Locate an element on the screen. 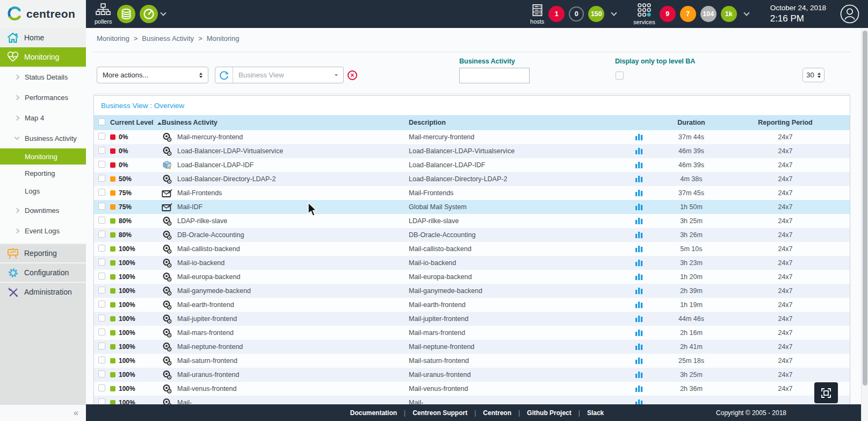 The image size is (868, 421). ba-name: DB-Oracle-Accounting is located at coordinates (211, 235).